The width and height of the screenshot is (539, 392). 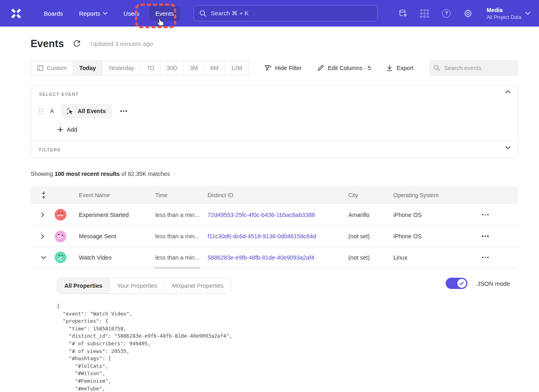 What do you see at coordinates (457, 283) in the screenshot?
I see `json-mode-toggle` at bounding box center [457, 283].